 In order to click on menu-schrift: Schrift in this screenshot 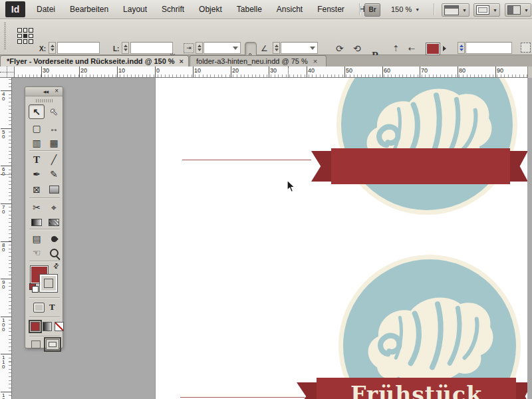, I will do `click(173, 9)`.